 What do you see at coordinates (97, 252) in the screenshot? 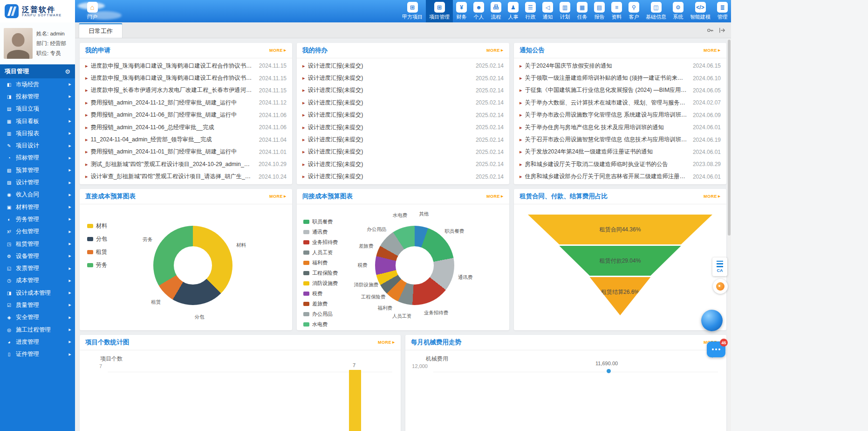
I see `legend-item: 租赁` at bounding box center [97, 252].